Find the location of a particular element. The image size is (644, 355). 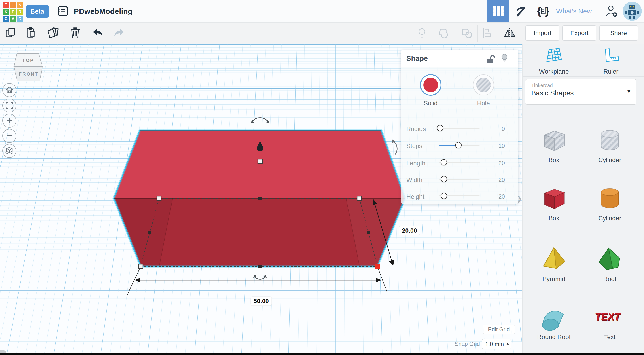

width-slider is located at coordinates (459, 179).